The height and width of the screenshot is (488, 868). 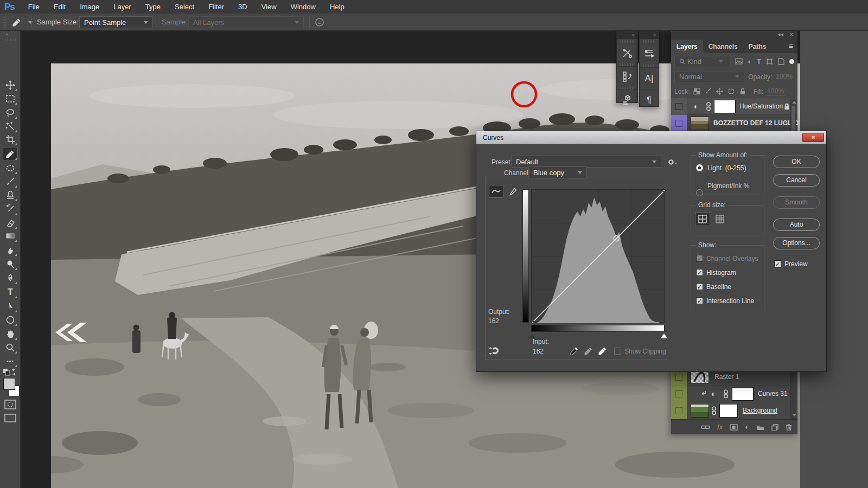 What do you see at coordinates (496, 191) in the screenshot?
I see `edit-points-curve-button` at bounding box center [496, 191].